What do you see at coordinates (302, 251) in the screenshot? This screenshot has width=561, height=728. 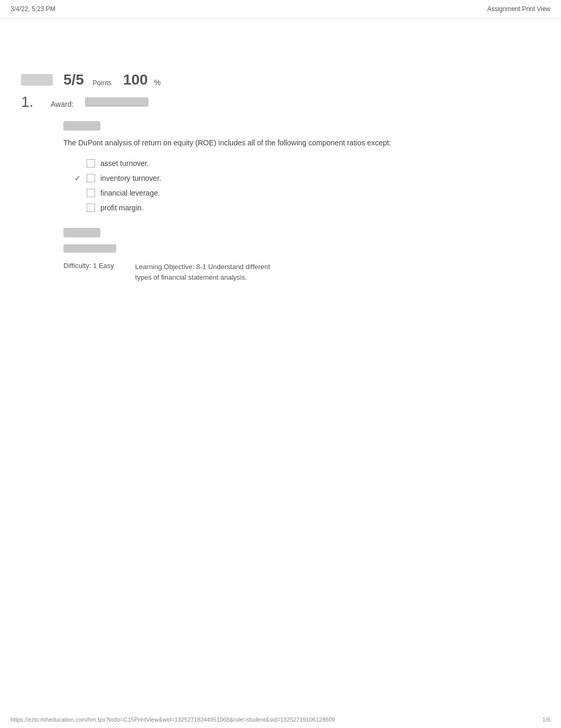 I see `feedback-ref-blur` at bounding box center [302, 251].